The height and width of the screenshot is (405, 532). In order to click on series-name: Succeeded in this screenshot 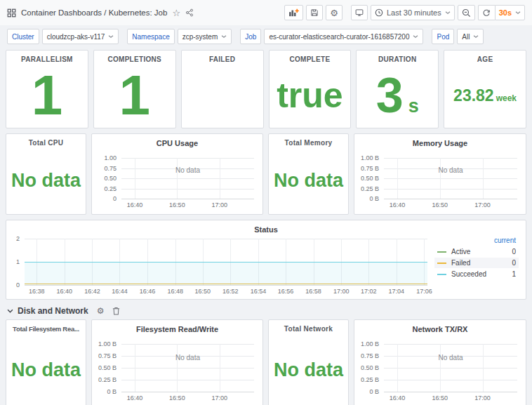, I will do `click(481, 274)`.